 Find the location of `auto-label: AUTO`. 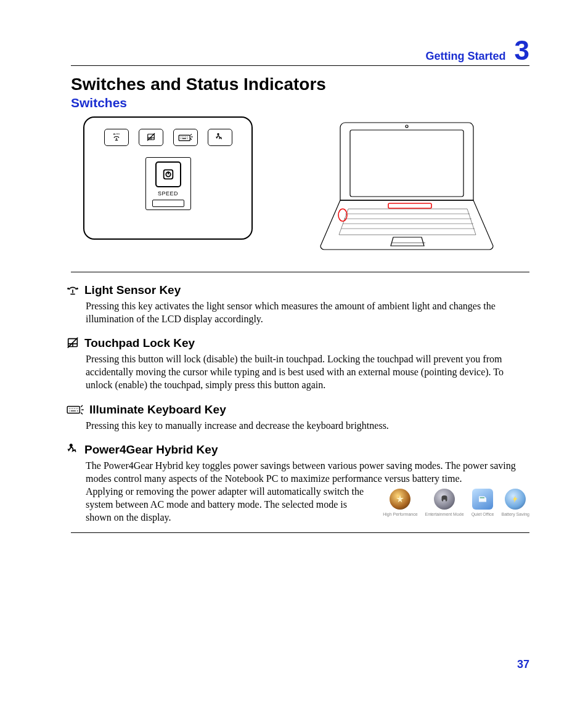

auto-label: AUTO is located at coordinates (116, 134).